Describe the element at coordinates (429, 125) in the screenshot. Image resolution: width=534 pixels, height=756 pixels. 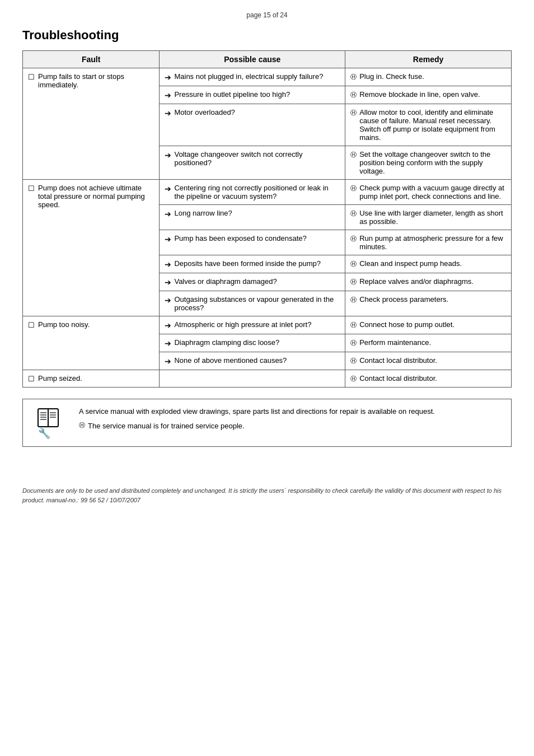
I see `remedy-cell-1-3: Ⓗ Allow motor to cool, identify and elim…` at that location.